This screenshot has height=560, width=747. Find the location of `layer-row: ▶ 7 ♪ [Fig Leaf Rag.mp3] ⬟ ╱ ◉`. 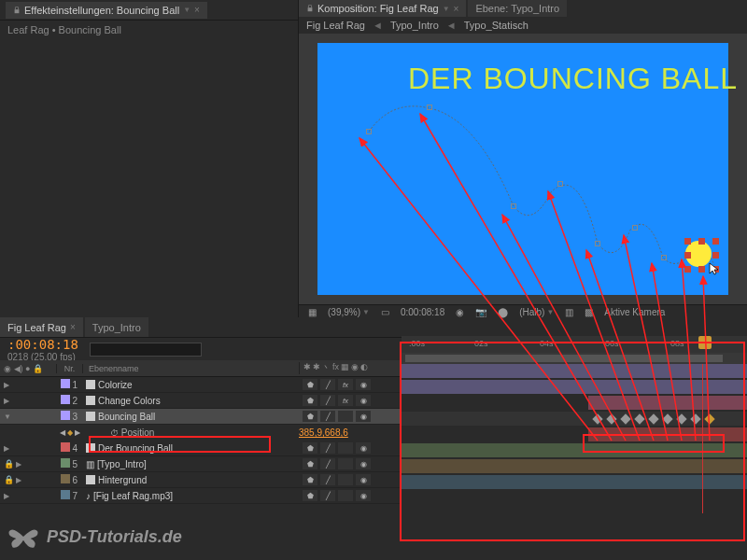

layer-row: ▶ 7 ♪ [Fig Leaf Rag.mp3] ⬟ ╱ ◉ is located at coordinates (201, 497).